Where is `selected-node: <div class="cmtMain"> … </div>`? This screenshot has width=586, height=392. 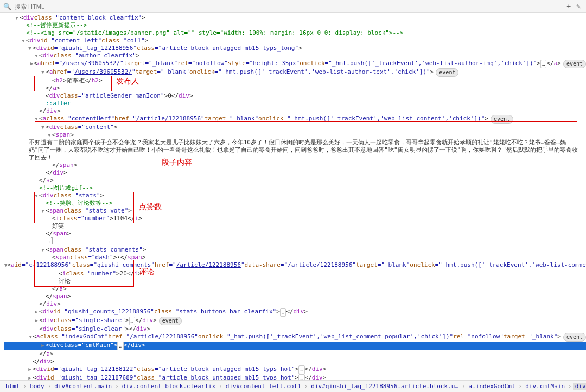
selected-node: <div class="cmtMain"> … </div> is located at coordinates (295, 346).